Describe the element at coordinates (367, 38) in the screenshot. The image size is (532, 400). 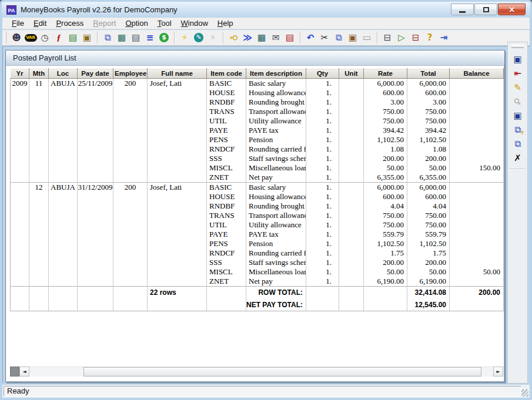
I see `eraser-icon: ▭` at that location.